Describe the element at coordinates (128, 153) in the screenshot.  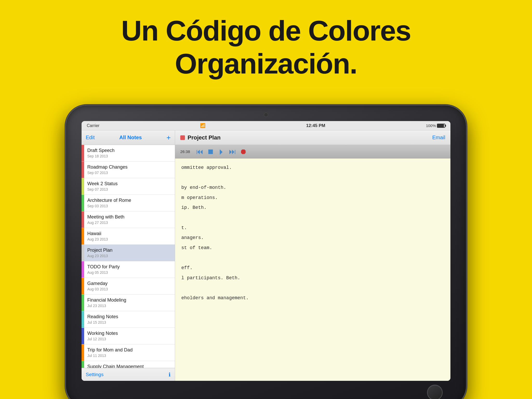
I see `note-list-item: Draft Speech Sep 18 2013` at that location.